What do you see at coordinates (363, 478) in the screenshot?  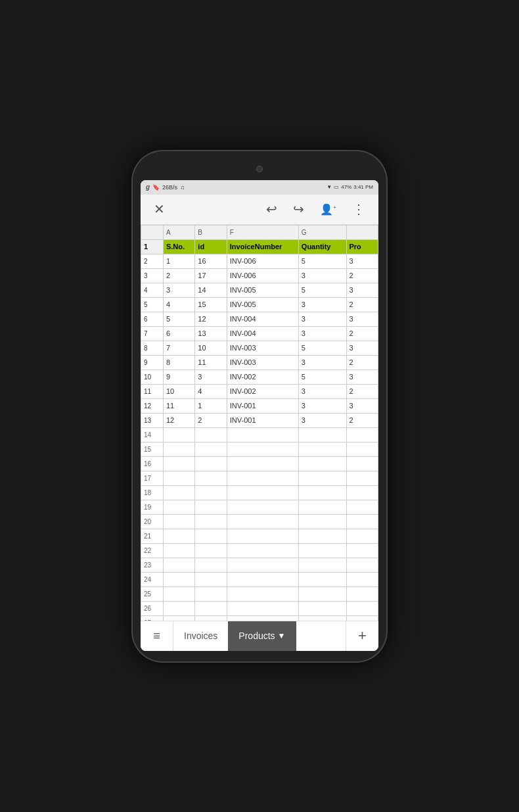 I see `cell-17-h` at bounding box center [363, 478].